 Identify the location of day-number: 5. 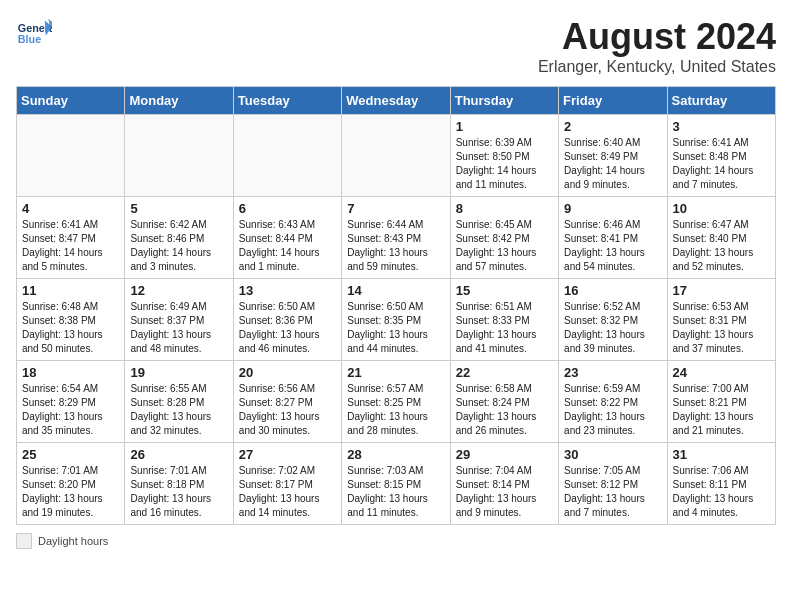
(178, 208).